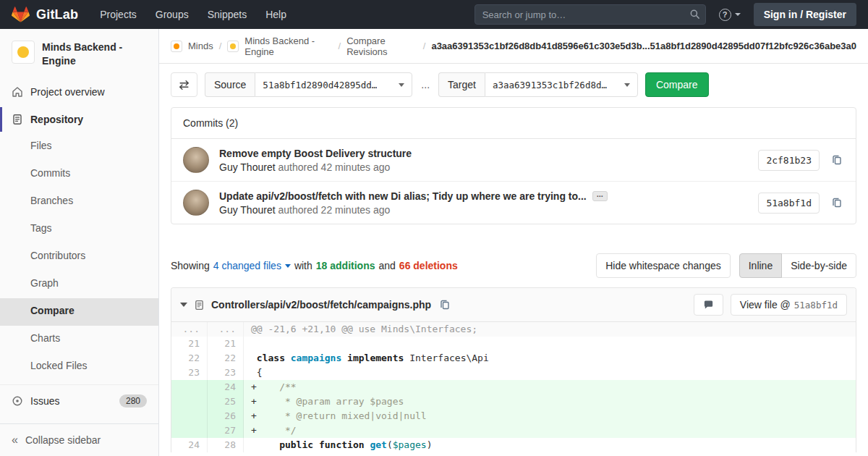 Image resolution: width=868 pixels, height=456 pixels. What do you see at coordinates (80, 367) in the screenshot?
I see `sidebar-item-locked-files: Locked Files` at bounding box center [80, 367].